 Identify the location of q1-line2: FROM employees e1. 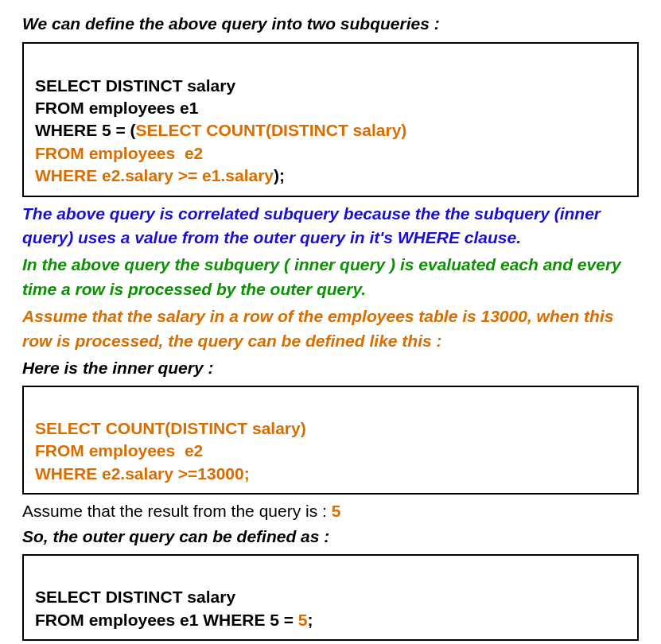
(116, 108).